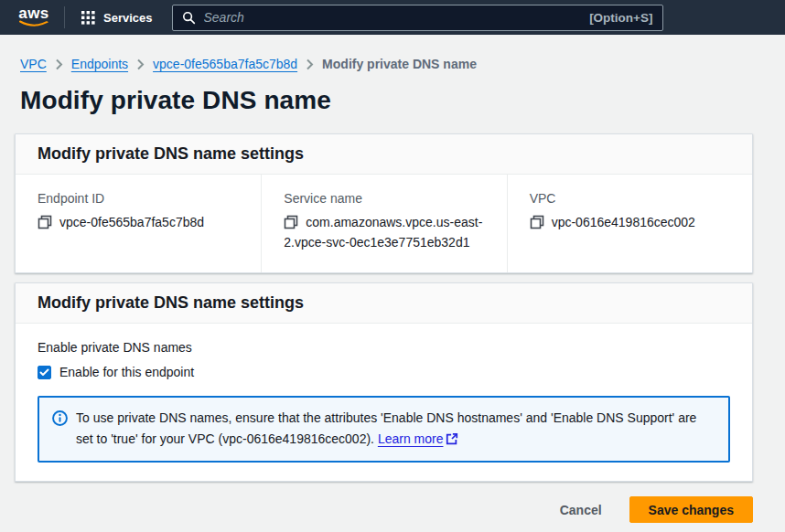 The height and width of the screenshot is (532, 785). I want to click on search-input, so click(397, 17).